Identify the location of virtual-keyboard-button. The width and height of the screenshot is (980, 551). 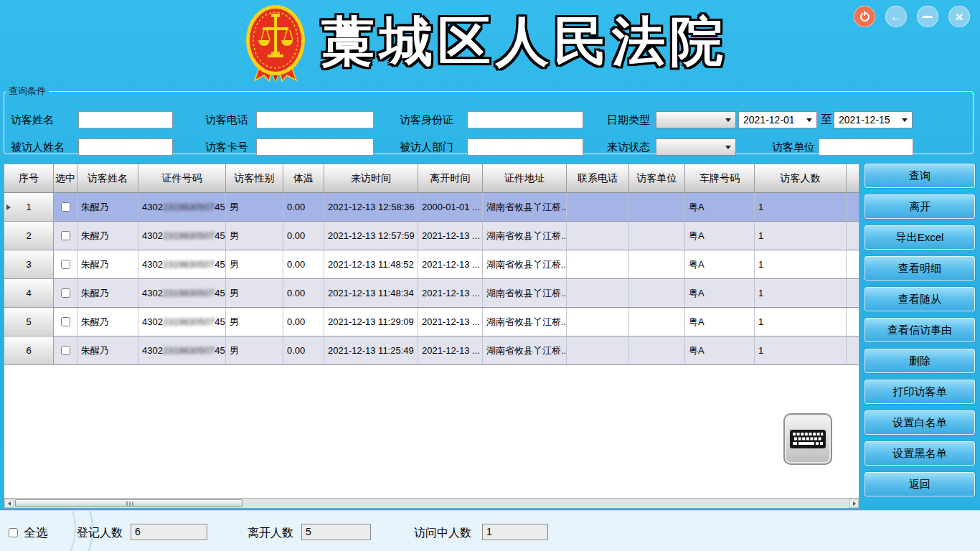
(808, 439).